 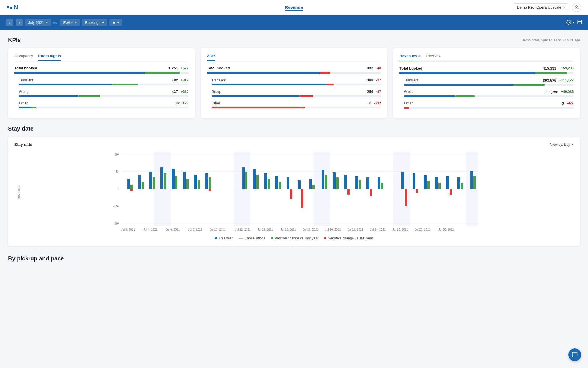 What do you see at coordinates (94, 22) in the screenshot?
I see `bookings-filter: Bookings` at bounding box center [94, 22].